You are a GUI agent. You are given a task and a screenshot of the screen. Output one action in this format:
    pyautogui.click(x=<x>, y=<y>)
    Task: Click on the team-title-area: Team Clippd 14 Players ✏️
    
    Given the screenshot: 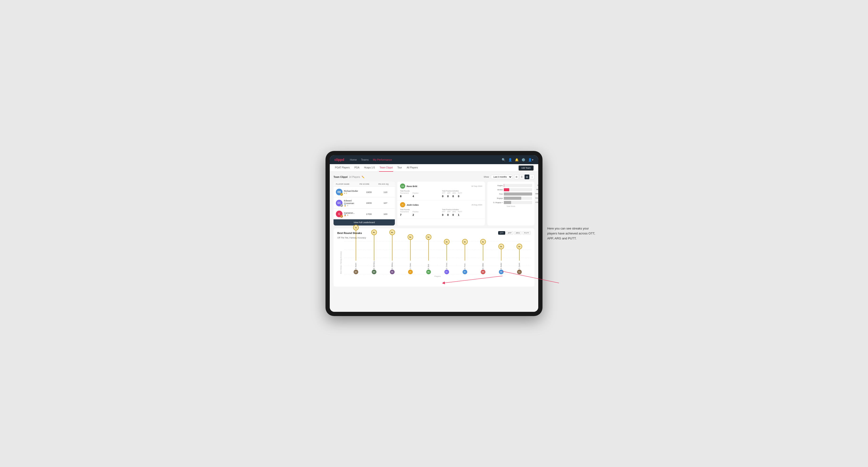 What is the action you would take?
    pyautogui.click(x=349, y=177)
    